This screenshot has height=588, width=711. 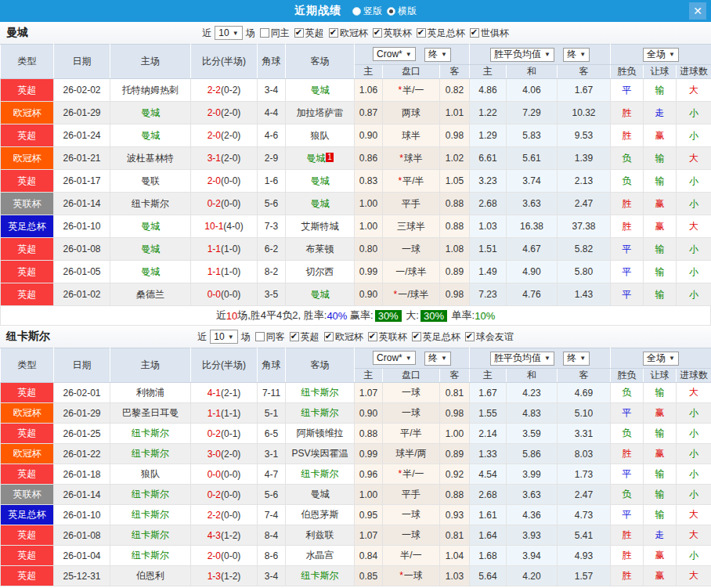 What do you see at coordinates (487, 337) in the screenshot?
I see `league-checkbox: 球会友谊` at bounding box center [487, 337].